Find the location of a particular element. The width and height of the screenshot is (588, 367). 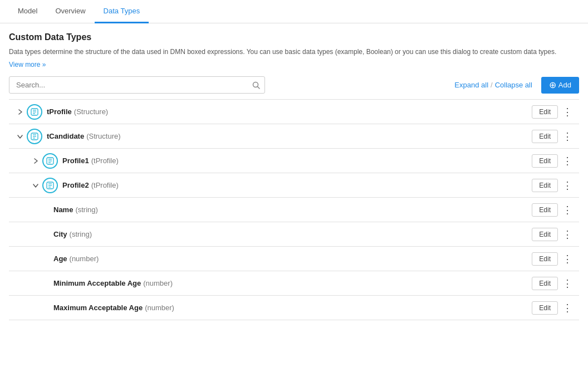

toggle-profile1-button is located at coordinates (36, 161).